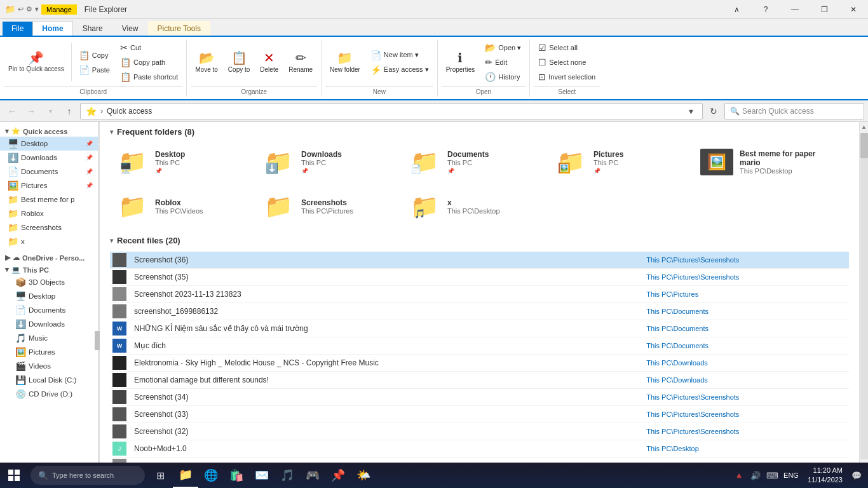 The width and height of the screenshot is (868, 488). What do you see at coordinates (94, 70) in the screenshot?
I see `paste-btn: 📄 Paste` at bounding box center [94, 70].